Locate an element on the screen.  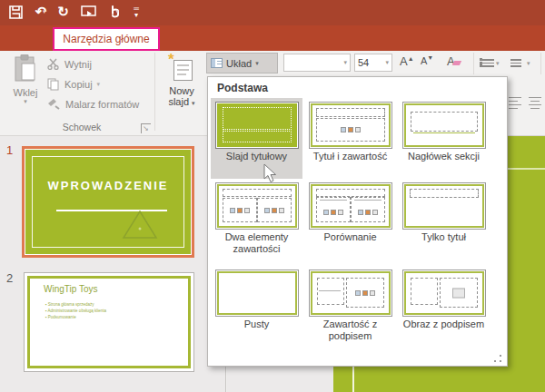
copy-icon is located at coordinates (54, 84).